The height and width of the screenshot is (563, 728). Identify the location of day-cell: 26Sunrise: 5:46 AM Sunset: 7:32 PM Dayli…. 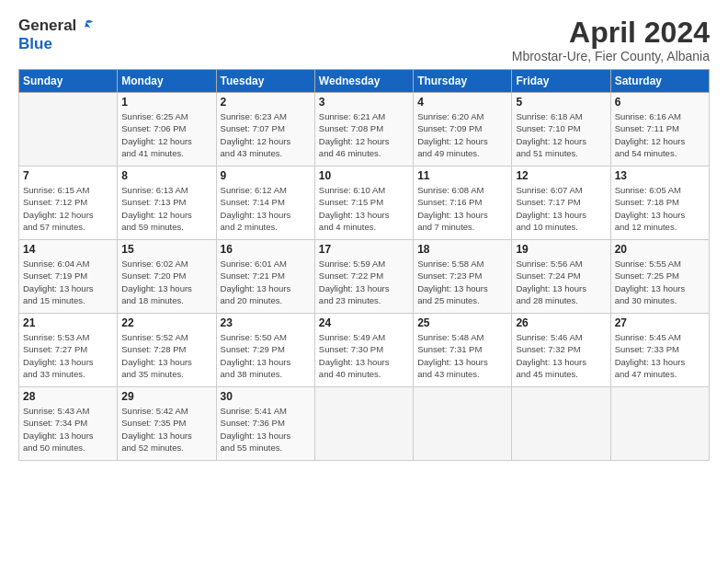
(561, 350).